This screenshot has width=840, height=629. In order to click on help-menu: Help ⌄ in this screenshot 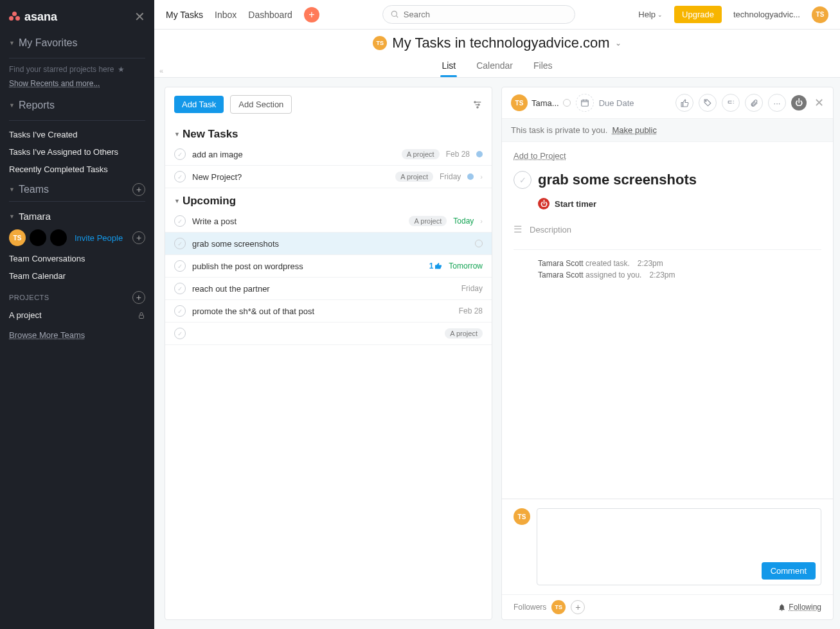, I will do `click(650, 14)`.